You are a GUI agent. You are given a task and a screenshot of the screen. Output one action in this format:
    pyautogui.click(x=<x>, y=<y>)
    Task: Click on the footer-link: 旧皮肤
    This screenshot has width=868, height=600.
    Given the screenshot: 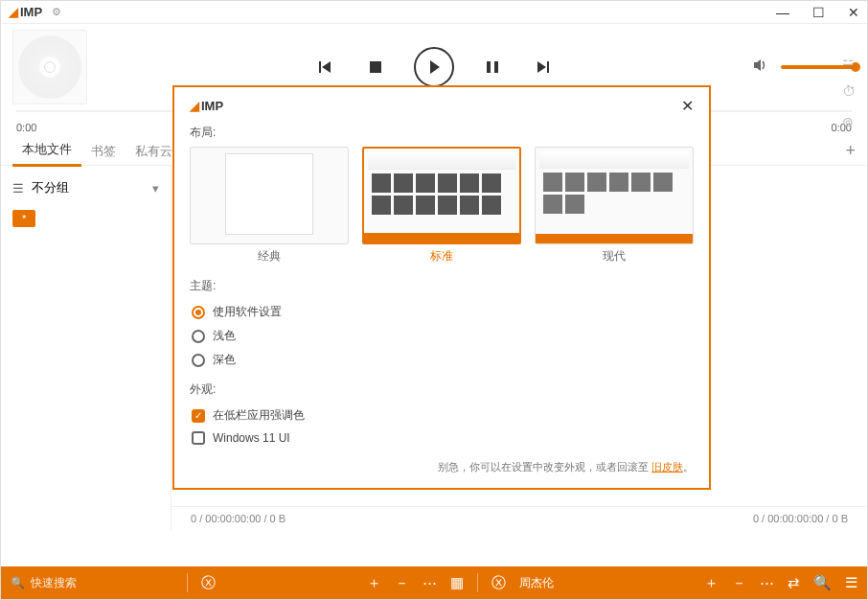 What is the action you would take?
    pyautogui.click(x=667, y=467)
    